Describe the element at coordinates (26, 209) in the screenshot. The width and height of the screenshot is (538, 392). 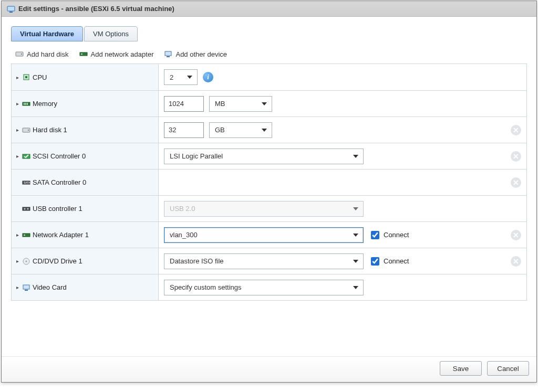
I see `usb-controller-icon` at that location.